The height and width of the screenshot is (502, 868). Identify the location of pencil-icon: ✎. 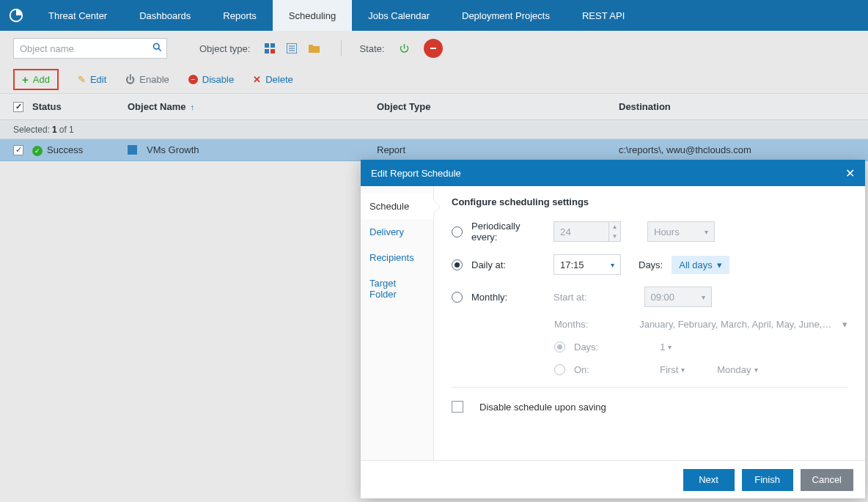
(82, 79).